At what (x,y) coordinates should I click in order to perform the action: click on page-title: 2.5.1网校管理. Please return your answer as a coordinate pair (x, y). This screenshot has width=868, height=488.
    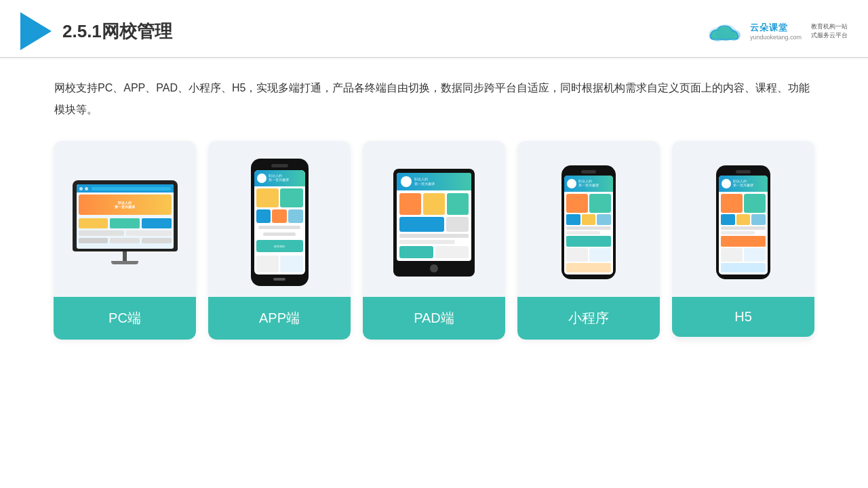
    Looking at the image, I should click on (117, 31).